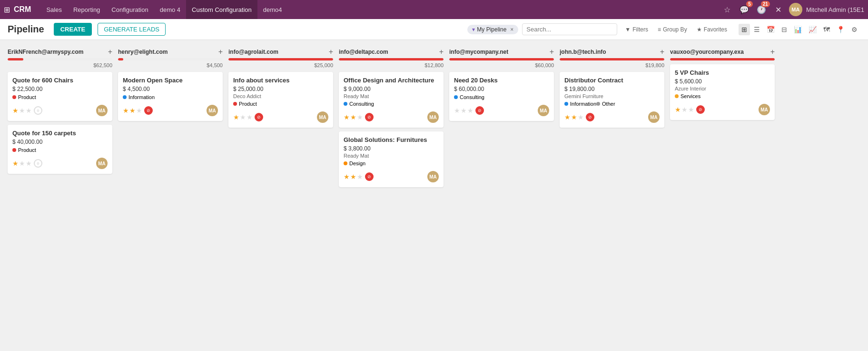  Describe the element at coordinates (722, 81) in the screenshot. I see `card-amount: $ 5,600.00` at that location.